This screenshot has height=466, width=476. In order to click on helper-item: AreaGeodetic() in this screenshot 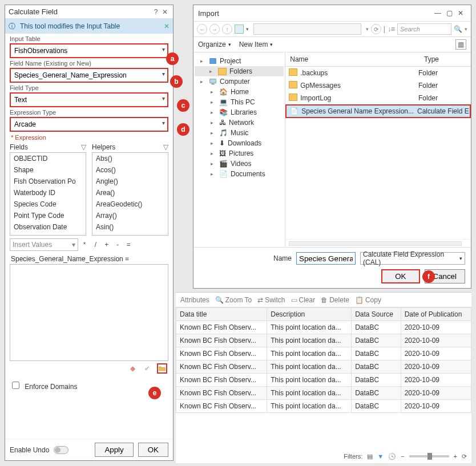, I will do `click(130, 204)`.